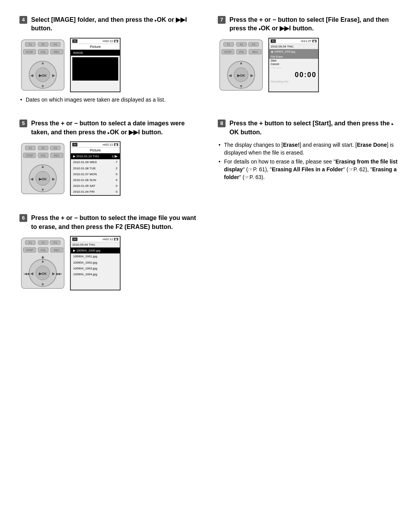  Describe the element at coordinates (95, 274) in the screenshot. I see `screen-6-file-4: 100904_1004.jpg` at that location.